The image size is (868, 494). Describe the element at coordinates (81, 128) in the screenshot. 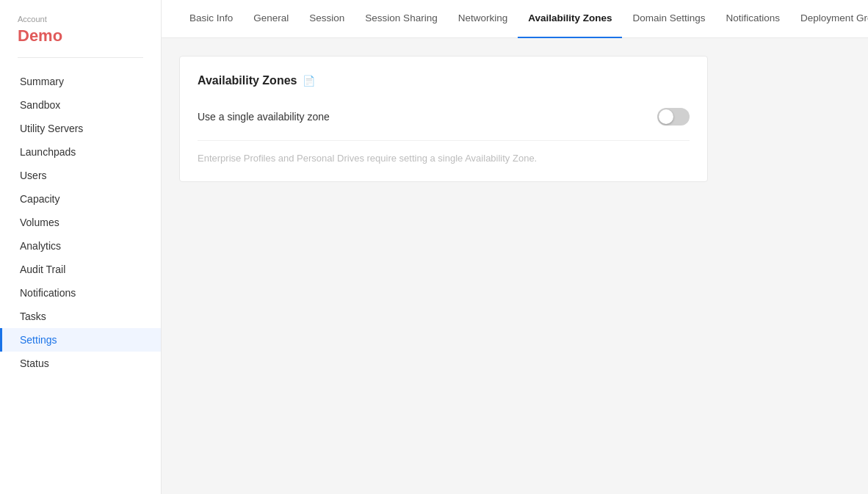

I see `sidebar-item-utility-servers: Utility Servers` at that location.